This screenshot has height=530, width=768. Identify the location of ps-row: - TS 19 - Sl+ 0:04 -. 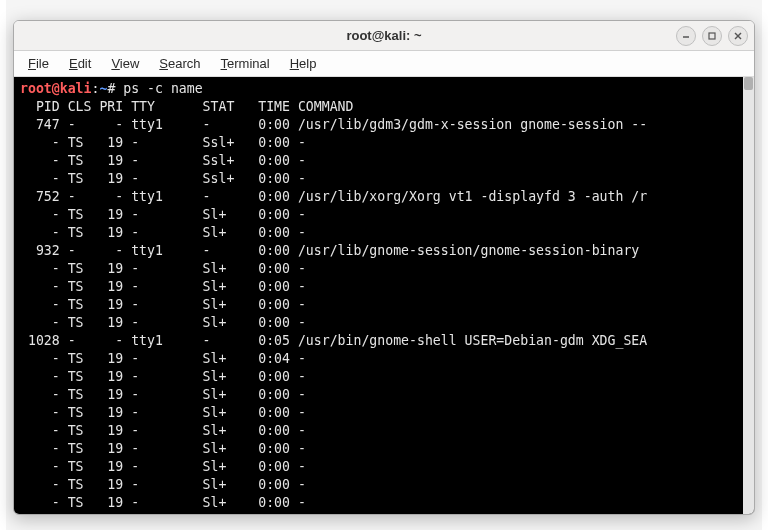
(163, 358).